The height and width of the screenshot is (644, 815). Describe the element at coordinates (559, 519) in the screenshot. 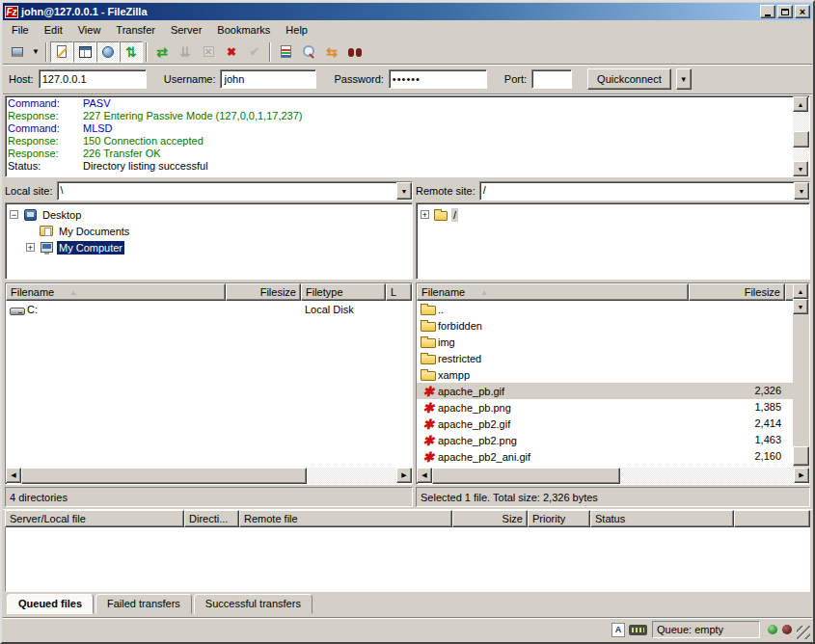

I see `queue-header-priority: Priority` at that location.